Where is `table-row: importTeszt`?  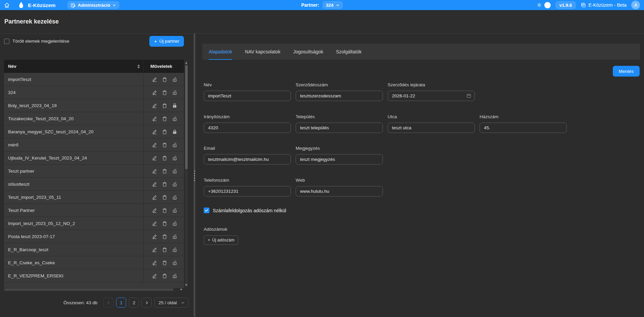
table-row: importTeszt is located at coordinates (94, 79).